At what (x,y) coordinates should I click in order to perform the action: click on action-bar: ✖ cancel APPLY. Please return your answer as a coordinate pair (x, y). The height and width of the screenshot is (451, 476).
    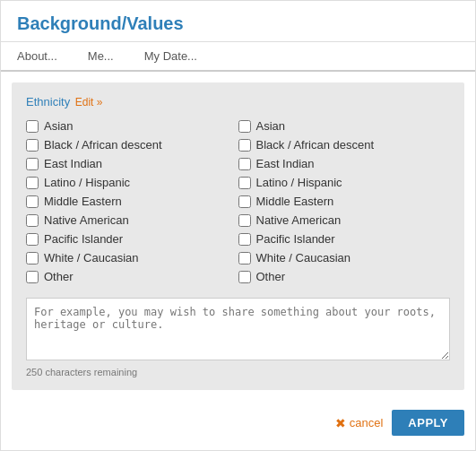
    Looking at the image, I should click on (238, 423).